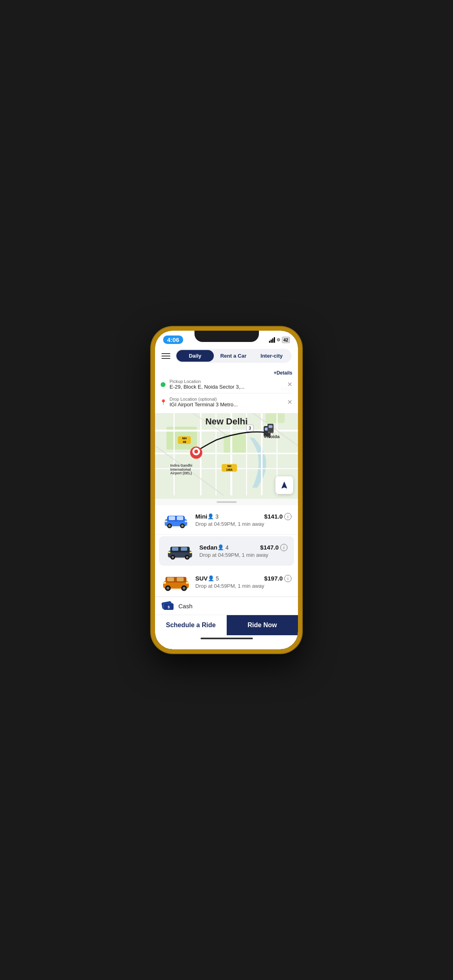 This screenshot has width=453, height=980. What do you see at coordinates (234, 356) in the screenshot?
I see `tab-rent-a-car: Rent a Car` at bounding box center [234, 356].